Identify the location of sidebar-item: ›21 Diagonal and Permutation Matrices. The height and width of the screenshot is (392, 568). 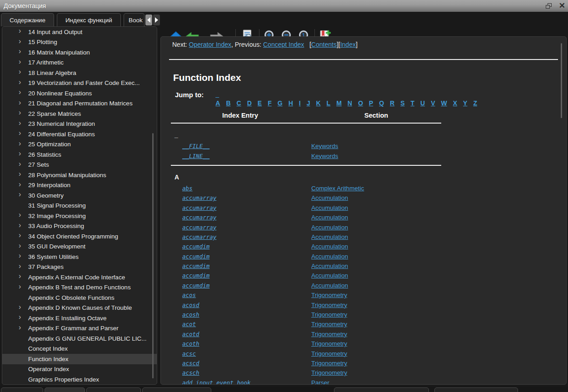
(80, 104).